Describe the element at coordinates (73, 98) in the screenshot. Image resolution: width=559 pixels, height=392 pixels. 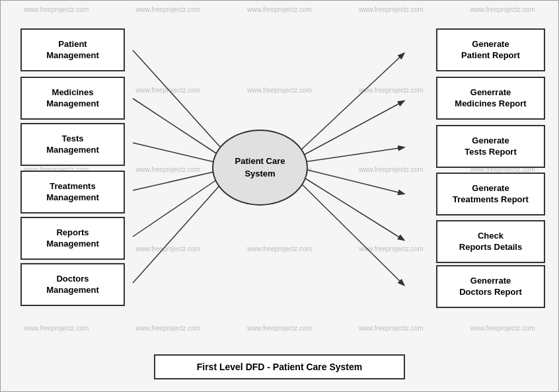
I see `medicines-management-box: MedicinesManagement` at that location.